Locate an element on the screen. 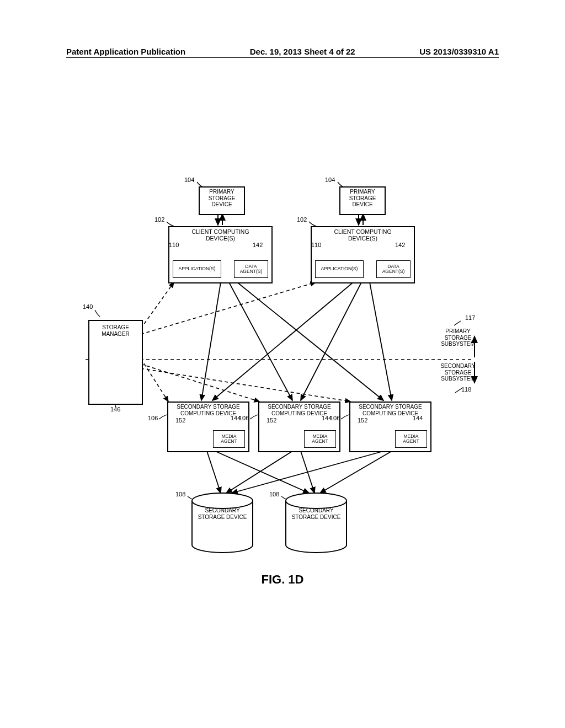 This screenshot has width=565, height=728. ref-144-b: 144 is located at coordinates (327, 418).